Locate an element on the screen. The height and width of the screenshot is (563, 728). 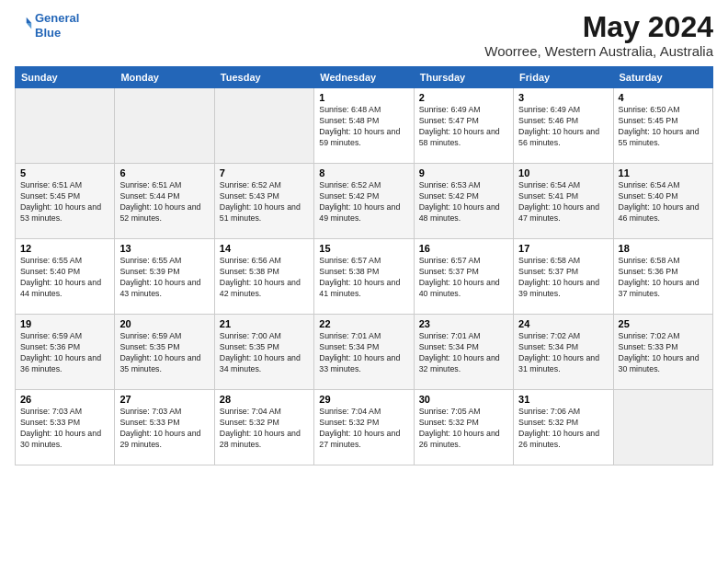
day-info: Sunrise: 6:59 AMSunset: 5:35 PMDaylight:… is located at coordinates (164, 353).